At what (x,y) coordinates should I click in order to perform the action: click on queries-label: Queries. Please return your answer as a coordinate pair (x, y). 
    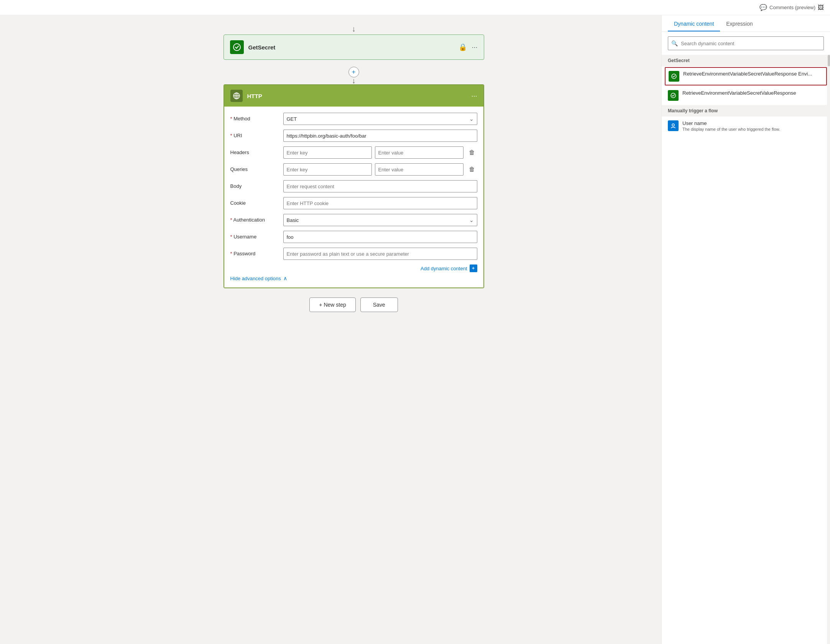
    Looking at the image, I should click on (255, 168).